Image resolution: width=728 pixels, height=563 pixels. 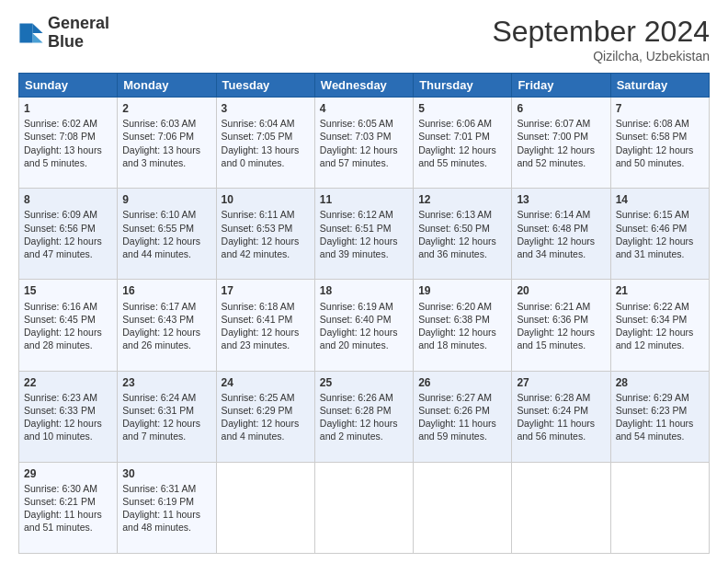 I want to click on col-thursday: Thursday, so click(x=463, y=86).